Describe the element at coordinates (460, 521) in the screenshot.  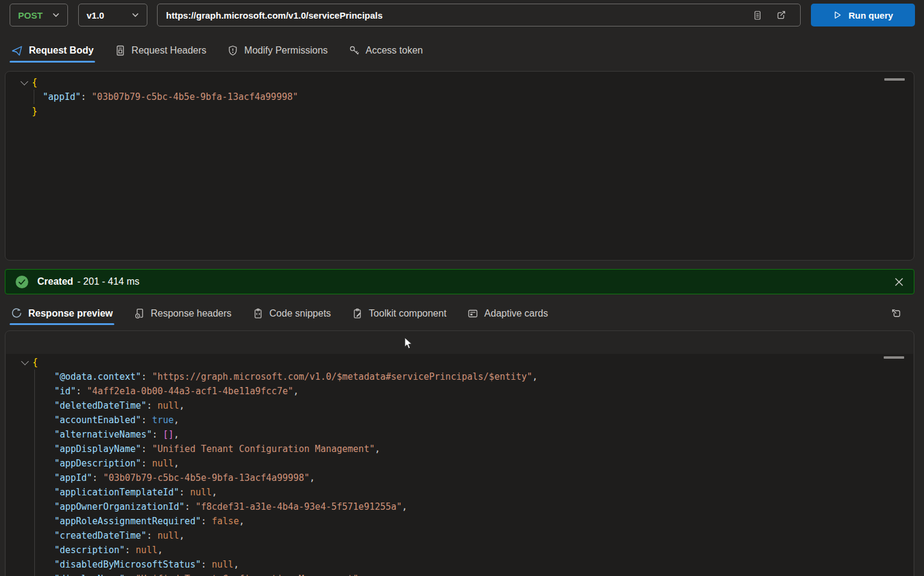
I see `code-line: "appRoleAssignmentRequired": false,` at that location.